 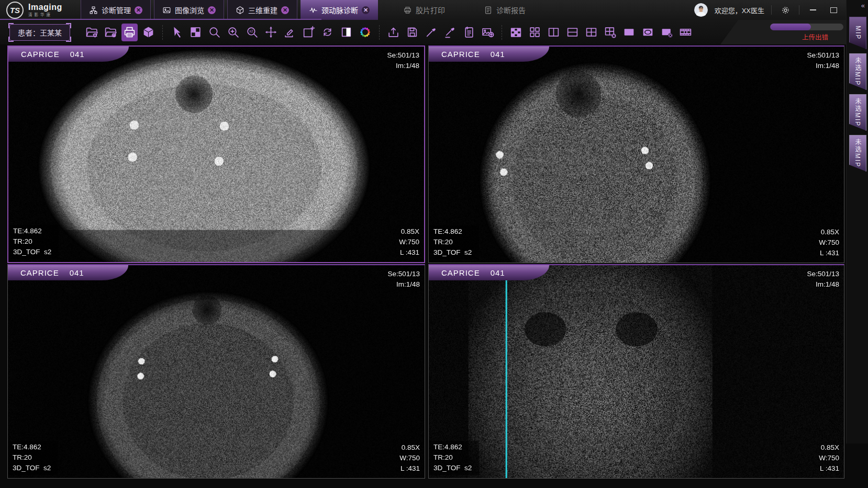 What do you see at coordinates (77, 54) in the screenshot?
I see `device-number: 041` at bounding box center [77, 54].